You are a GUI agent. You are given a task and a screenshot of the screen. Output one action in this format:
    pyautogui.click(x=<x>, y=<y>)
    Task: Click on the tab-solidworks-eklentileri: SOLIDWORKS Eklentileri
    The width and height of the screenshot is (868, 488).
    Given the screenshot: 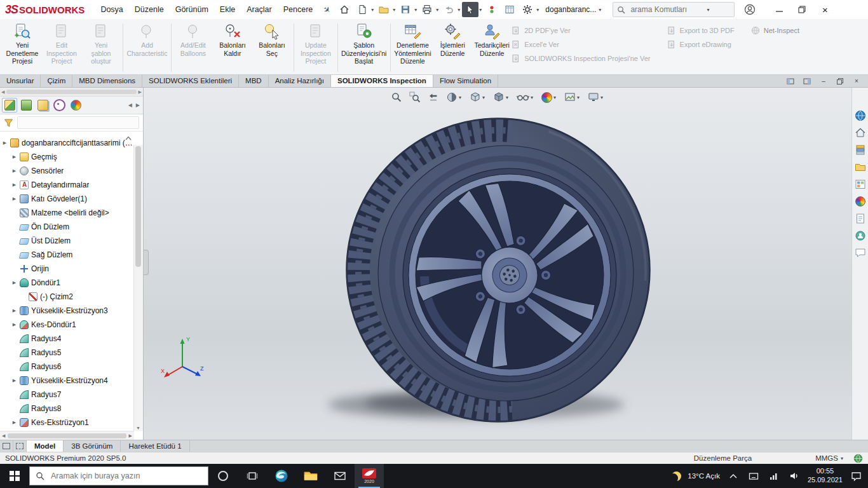 What is the action you would take?
    pyautogui.click(x=191, y=81)
    